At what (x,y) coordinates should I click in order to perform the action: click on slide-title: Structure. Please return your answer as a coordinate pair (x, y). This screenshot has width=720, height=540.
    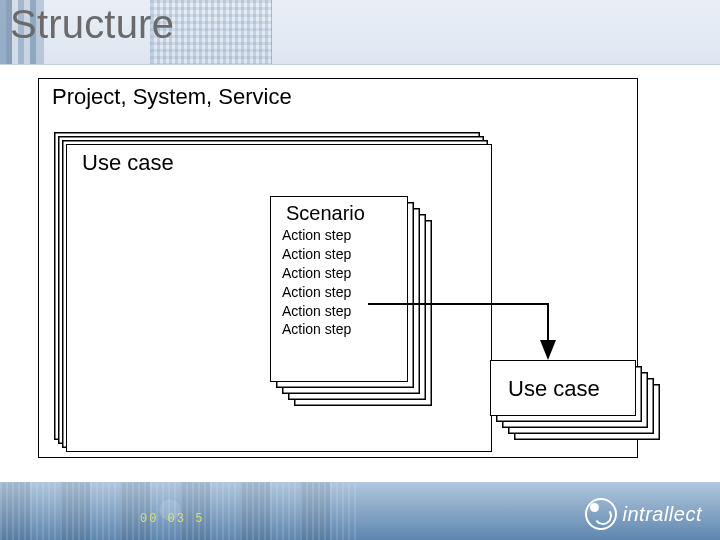
    Looking at the image, I should click on (92, 24).